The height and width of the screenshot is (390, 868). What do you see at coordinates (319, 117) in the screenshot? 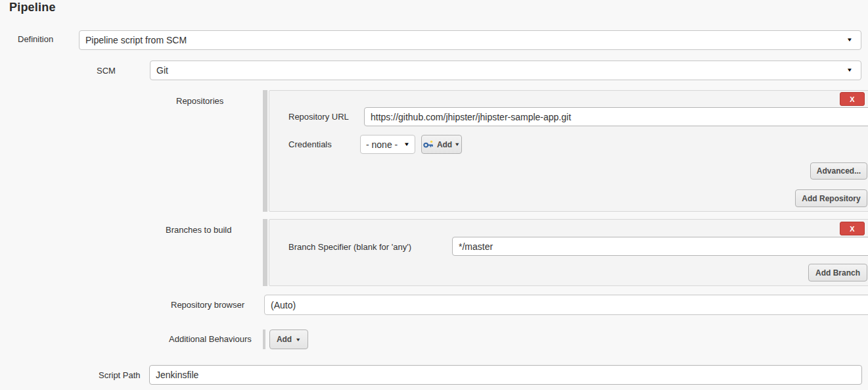
I see `repository-url-label: Repository URL` at bounding box center [319, 117].